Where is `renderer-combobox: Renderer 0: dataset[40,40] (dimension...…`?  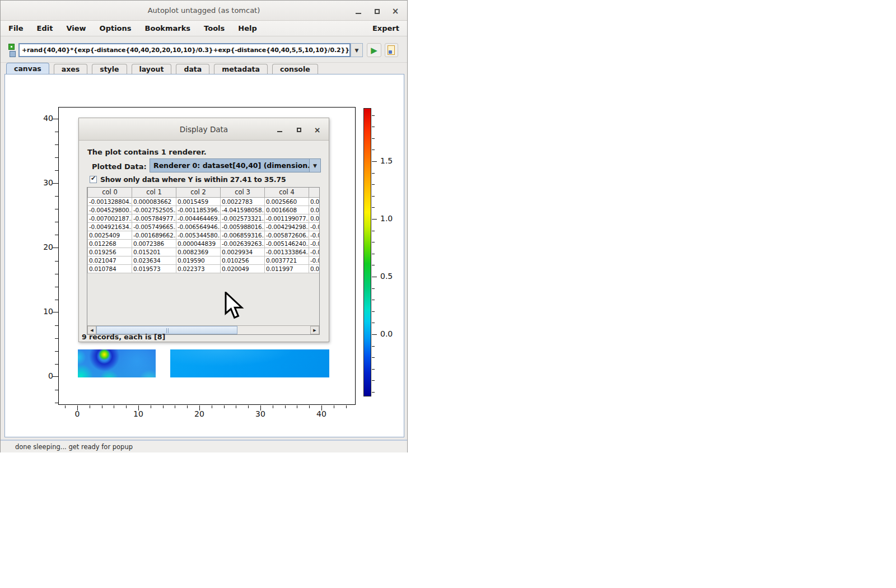 renderer-combobox: Renderer 0: dataset[40,40] (dimension...… is located at coordinates (235, 166).